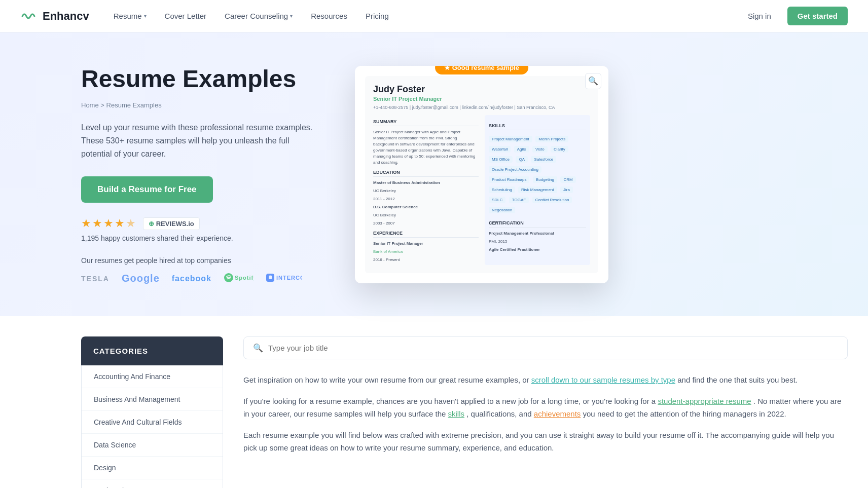 The image size is (868, 488). Describe the element at coordinates (482, 174) in the screenshot. I see `resume-card: Good resume sample 🔍 Judy Foster Senior …` at that location.